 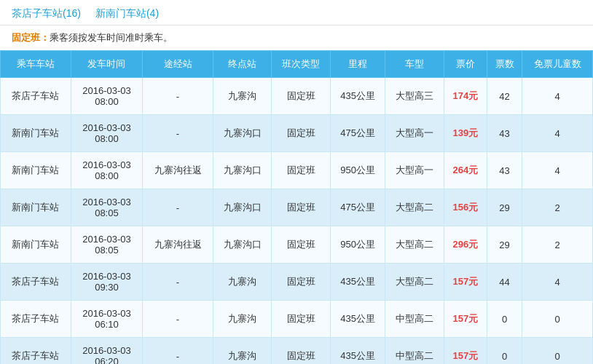 What do you see at coordinates (153, 13) in the screenshot?
I see `tab-xinnanmen-count: 4` at bounding box center [153, 13].